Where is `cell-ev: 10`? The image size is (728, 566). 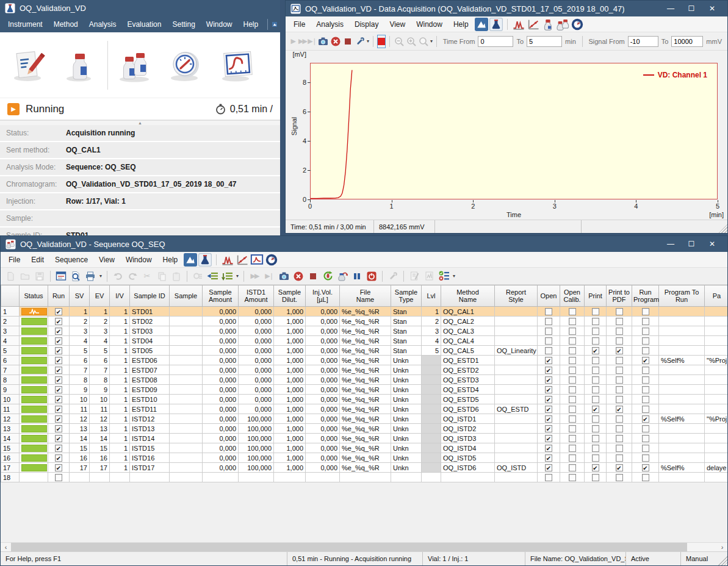 cell-ev: 10 is located at coordinates (100, 399).